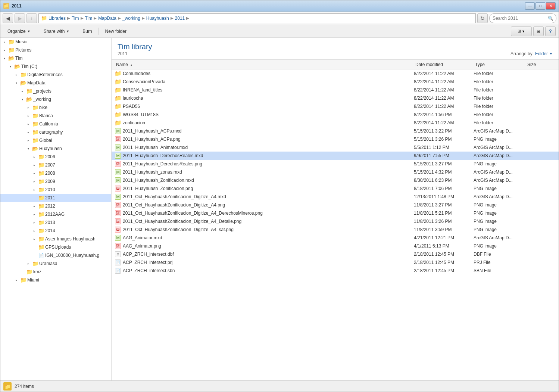 This screenshot has width=559, height=392. What do you see at coordinates (335, 172) in the screenshot?
I see `table-row: M2011_Huayhuash_zonas.mxd5/15/2011 4:32 …` at bounding box center [335, 172].